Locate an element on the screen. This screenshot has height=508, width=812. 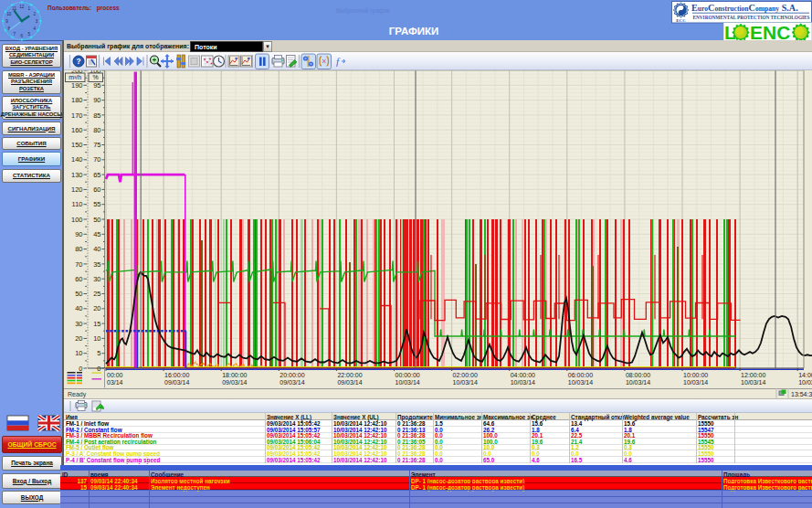
svg-text: 02:00:00 is located at coordinates (466, 375).